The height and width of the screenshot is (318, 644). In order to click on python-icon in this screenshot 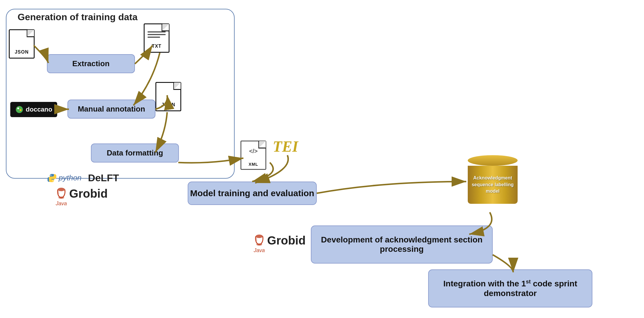, I will do `click(52, 178)`.